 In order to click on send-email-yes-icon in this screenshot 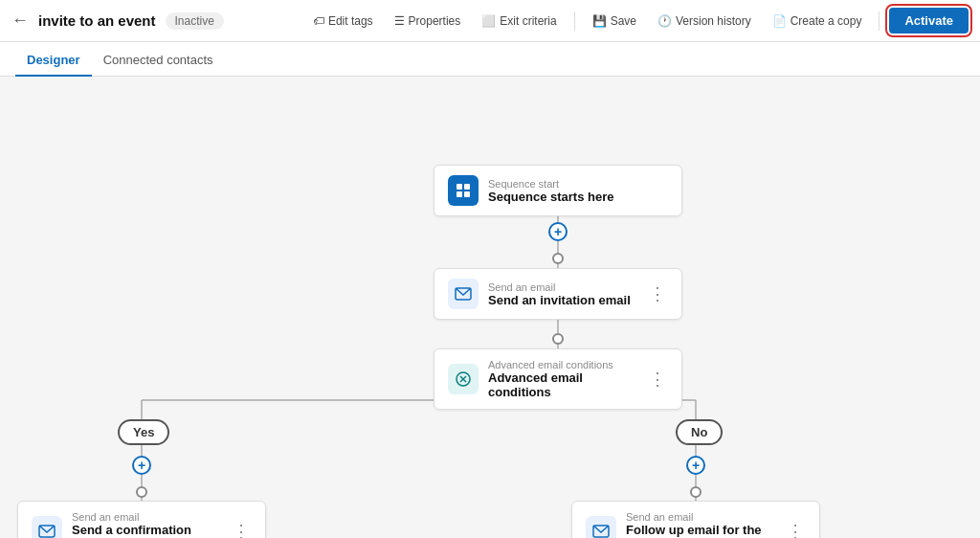, I will do `click(47, 527)`.